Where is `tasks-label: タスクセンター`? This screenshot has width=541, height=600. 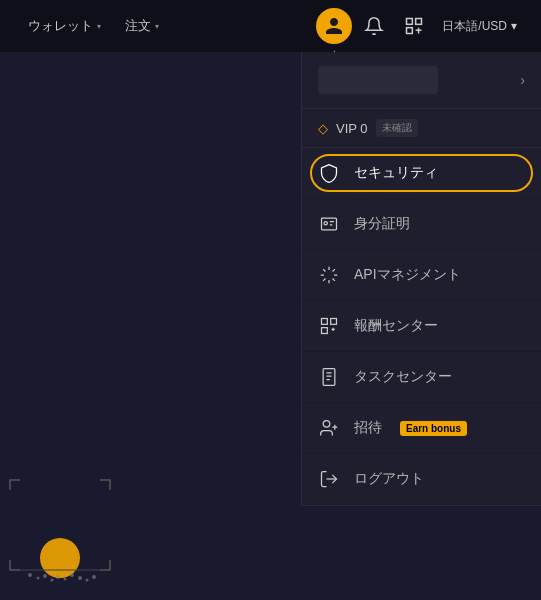
tasks-label: タスクセンター is located at coordinates (403, 377).